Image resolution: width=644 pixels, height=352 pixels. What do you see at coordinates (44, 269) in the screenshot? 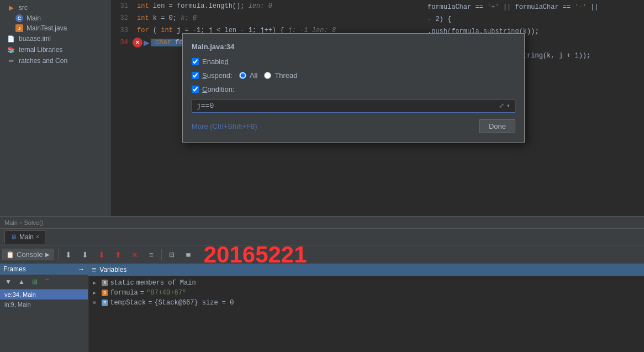
I see `frames-header: Frames →` at bounding box center [44, 269].